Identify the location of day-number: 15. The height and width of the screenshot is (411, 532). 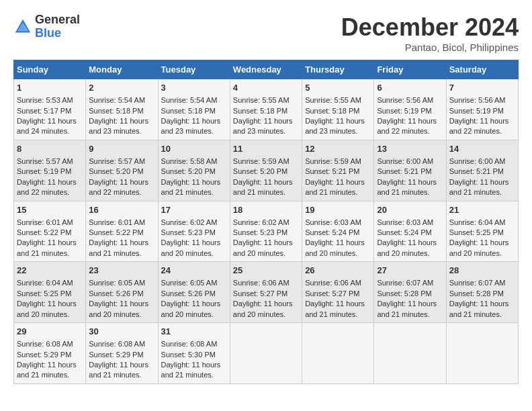
(50, 210).